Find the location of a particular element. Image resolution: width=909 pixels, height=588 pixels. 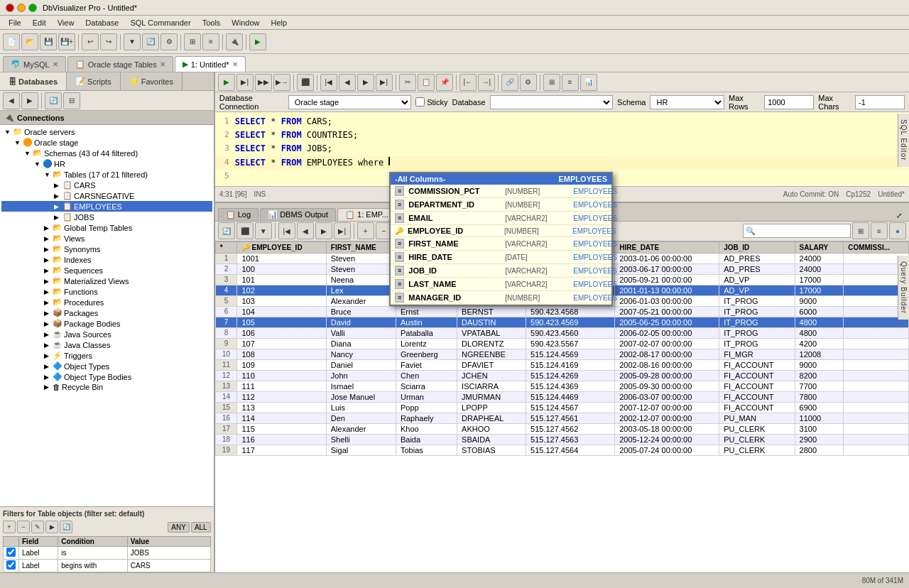

sql-end: →| is located at coordinates (486, 82).